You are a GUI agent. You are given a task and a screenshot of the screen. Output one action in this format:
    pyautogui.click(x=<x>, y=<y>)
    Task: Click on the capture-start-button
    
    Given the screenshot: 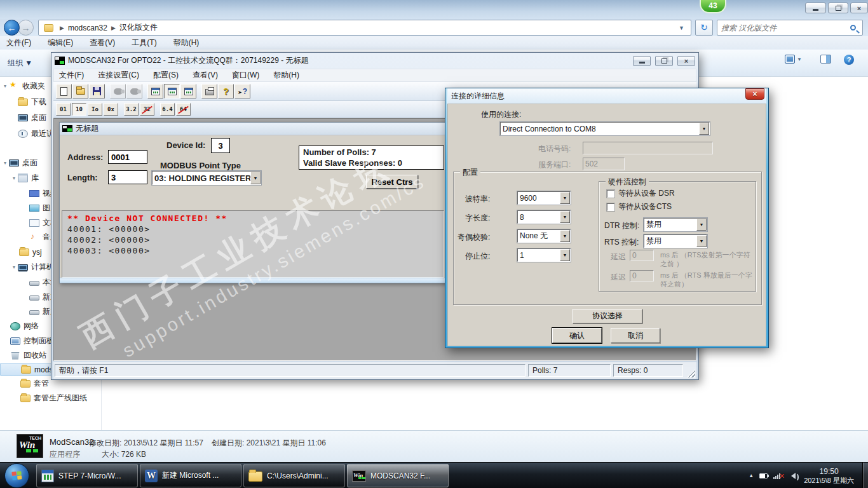 What is the action you would take?
    pyautogui.click(x=118, y=92)
    